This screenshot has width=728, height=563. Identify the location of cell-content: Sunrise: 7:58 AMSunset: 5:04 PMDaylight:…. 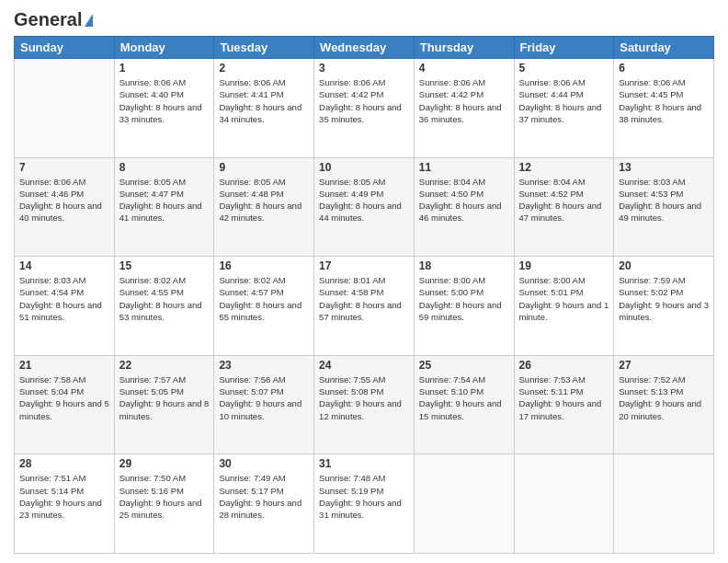
(64, 397).